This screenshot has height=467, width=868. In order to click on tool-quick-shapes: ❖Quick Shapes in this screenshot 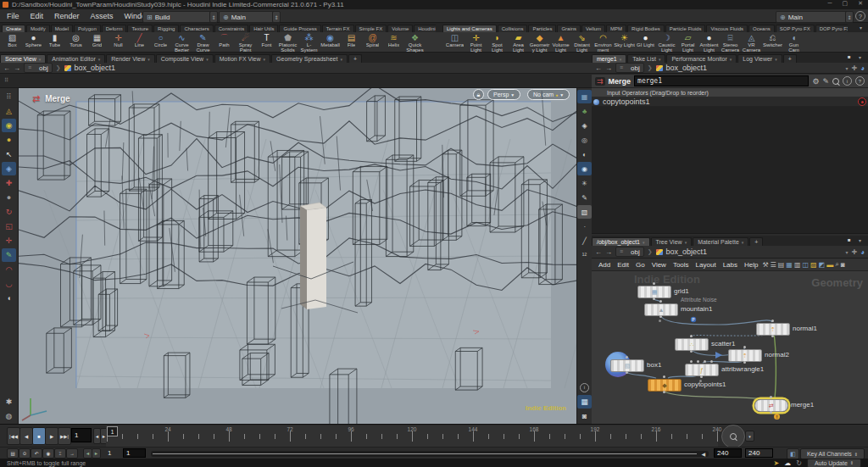, I will do `click(415, 43)`.